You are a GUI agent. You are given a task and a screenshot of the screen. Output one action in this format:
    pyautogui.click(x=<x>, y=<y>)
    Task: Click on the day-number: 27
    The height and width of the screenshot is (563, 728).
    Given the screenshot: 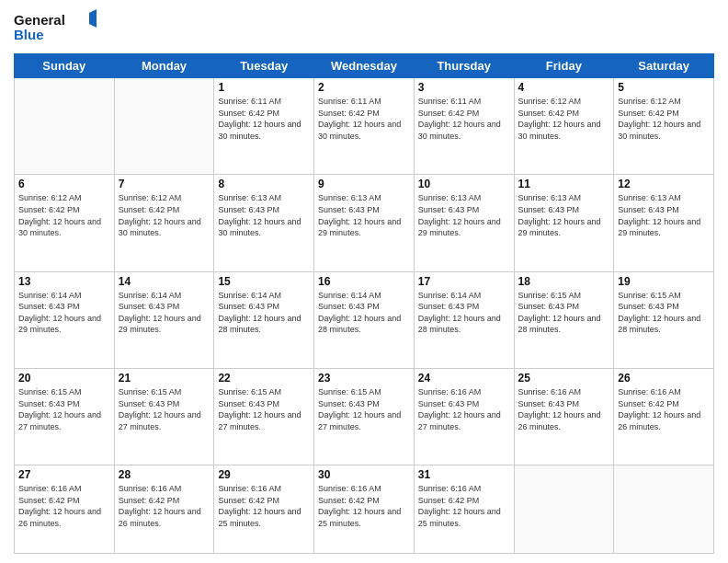 What is the action you would take?
    pyautogui.click(x=64, y=475)
    